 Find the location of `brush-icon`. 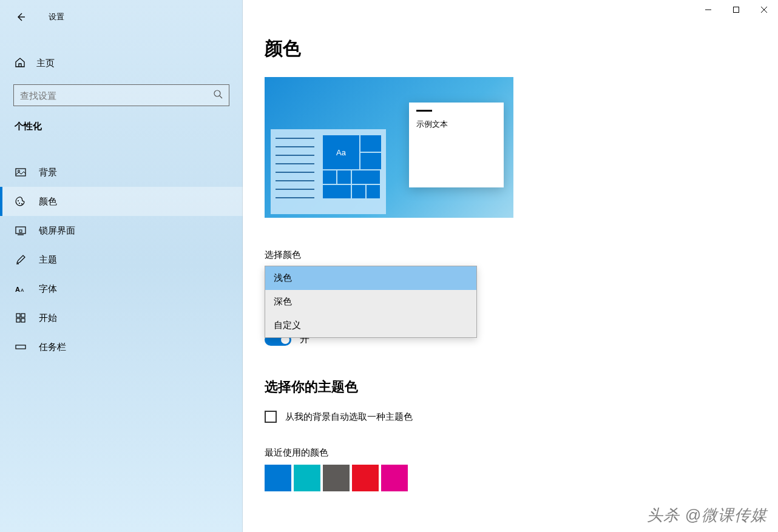

brush-icon is located at coordinates (21, 260).